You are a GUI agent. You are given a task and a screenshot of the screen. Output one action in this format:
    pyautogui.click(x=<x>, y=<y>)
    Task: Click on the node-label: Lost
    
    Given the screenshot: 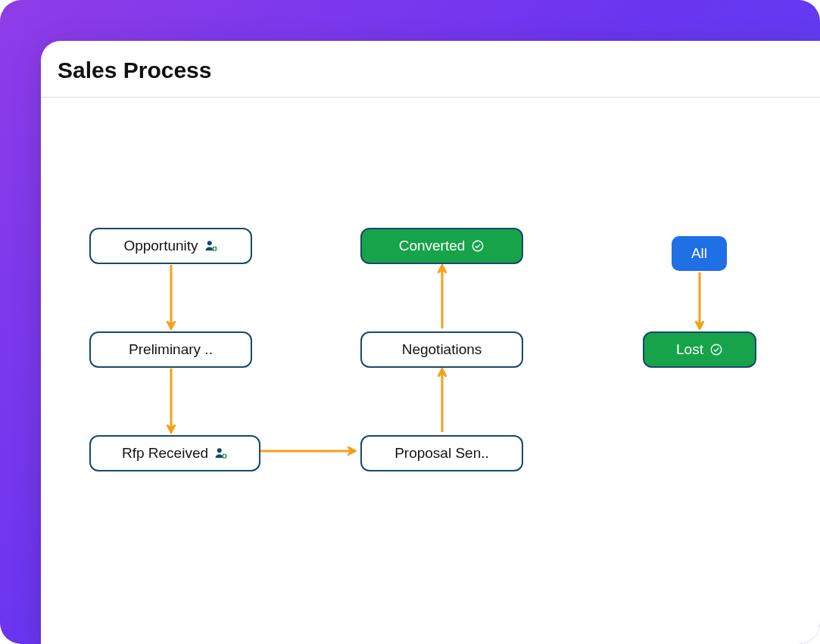 What is the action you would take?
    pyautogui.click(x=690, y=350)
    